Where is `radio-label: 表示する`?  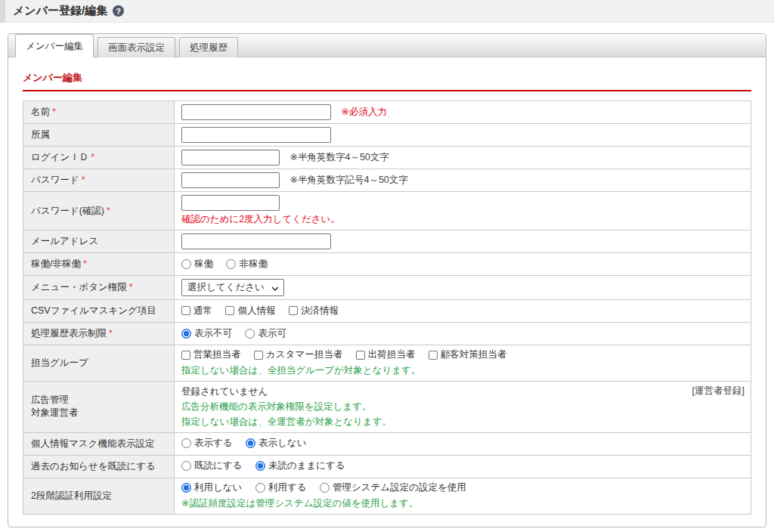 radio-label: 表示する is located at coordinates (213, 443).